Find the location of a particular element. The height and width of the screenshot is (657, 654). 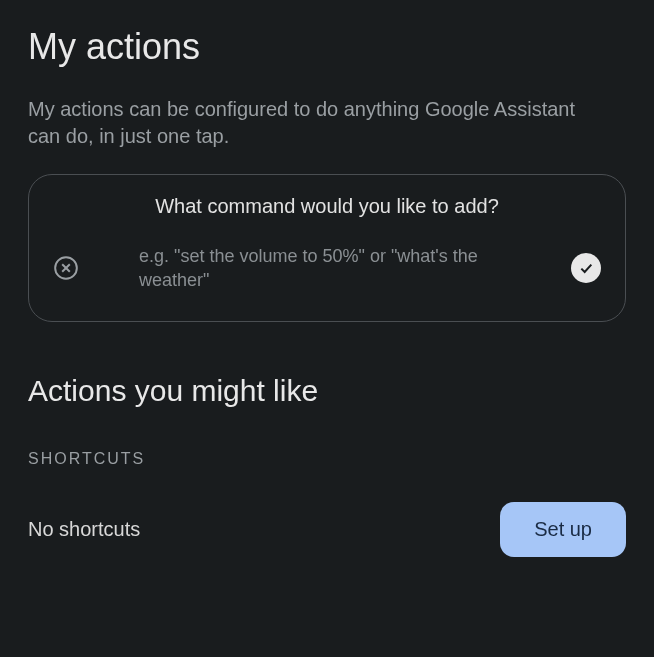

suggestions-title: Actions you might like is located at coordinates (327, 391).